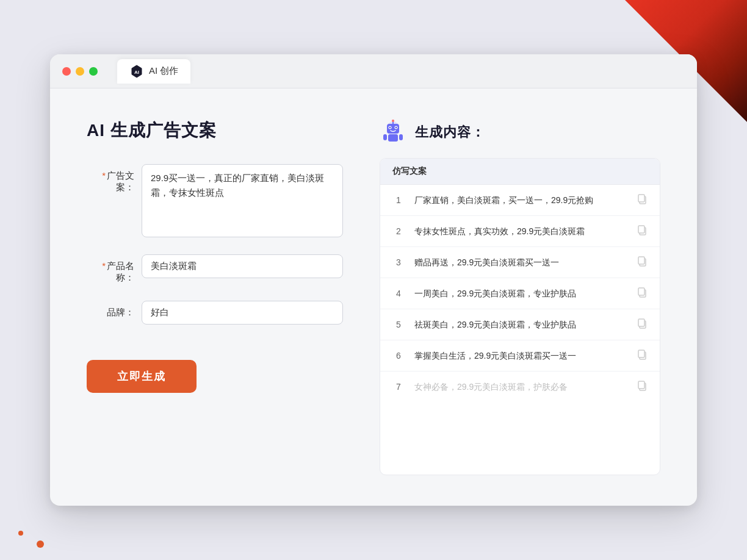  What do you see at coordinates (93, 71) in the screenshot?
I see `maximize-button` at bounding box center [93, 71].